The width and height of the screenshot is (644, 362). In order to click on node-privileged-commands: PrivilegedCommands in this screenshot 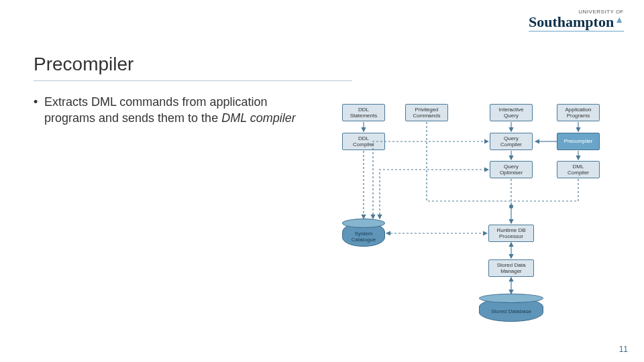, I will do `click(427, 113)`.